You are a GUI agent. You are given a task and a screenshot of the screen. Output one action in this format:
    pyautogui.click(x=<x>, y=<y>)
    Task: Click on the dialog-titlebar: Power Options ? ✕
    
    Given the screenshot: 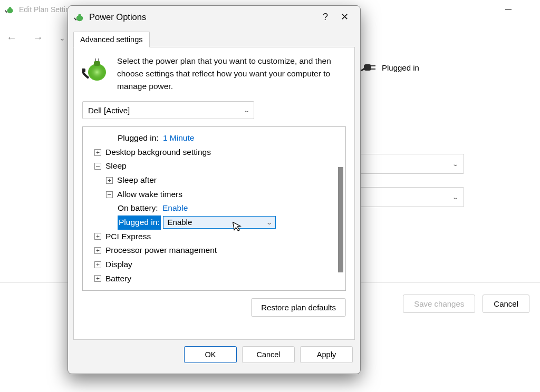 What is the action you would take?
    pyautogui.click(x=214, y=17)
    